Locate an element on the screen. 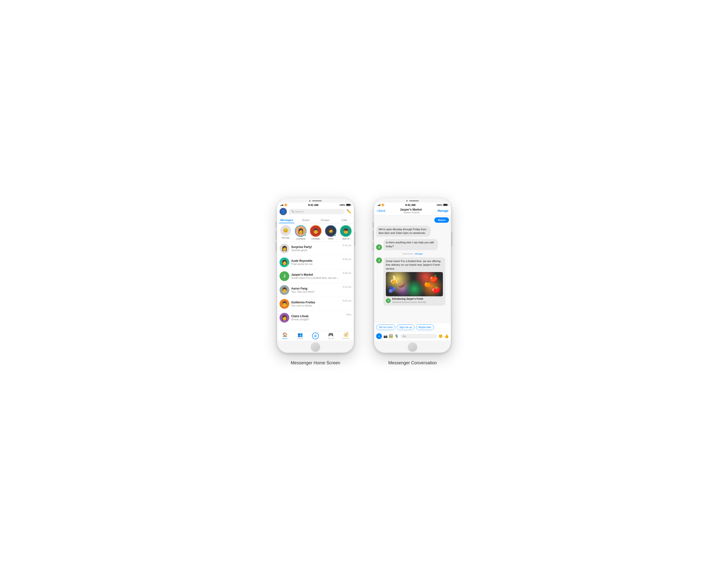 Image resolution: width=728 pixels, height=563 pixels. msg-name-surprise-party: Surprise Party! is located at coordinates (316, 247).